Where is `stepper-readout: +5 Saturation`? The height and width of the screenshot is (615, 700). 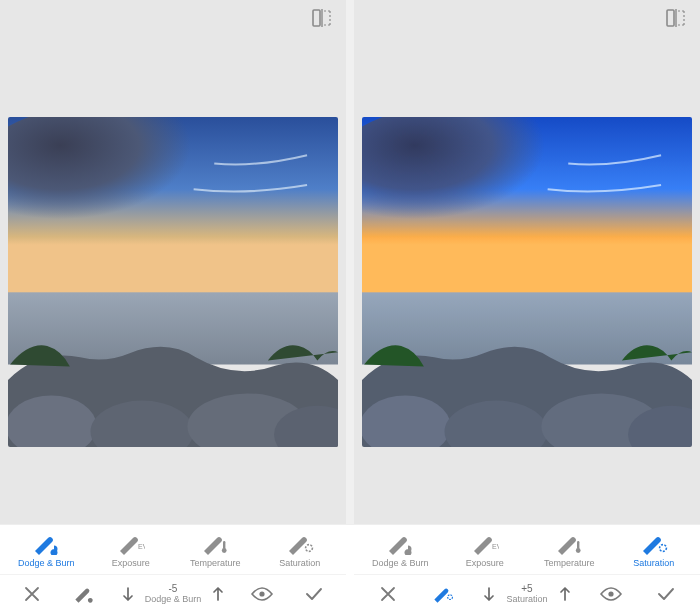 stepper-readout: +5 Saturation is located at coordinates (526, 594).